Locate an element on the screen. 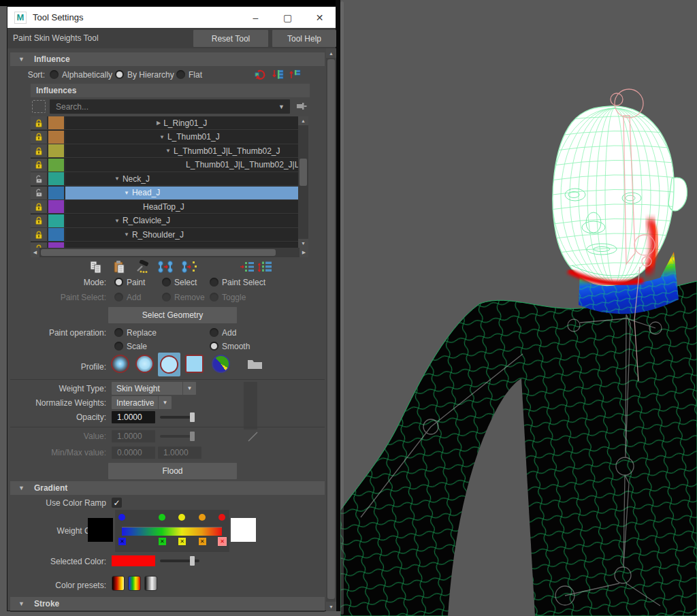  sort-list-up-icon is located at coordinates (295, 75).